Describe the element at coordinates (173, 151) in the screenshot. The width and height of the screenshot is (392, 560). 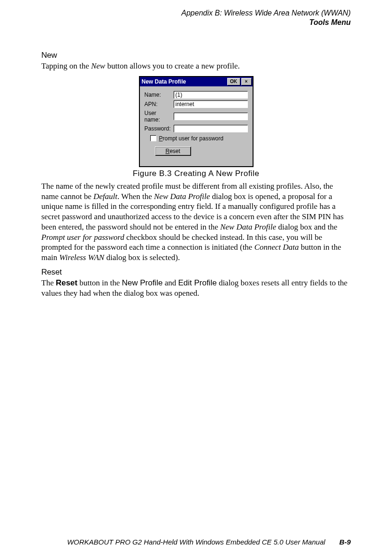
I see `reset-button: Reset` at that location.